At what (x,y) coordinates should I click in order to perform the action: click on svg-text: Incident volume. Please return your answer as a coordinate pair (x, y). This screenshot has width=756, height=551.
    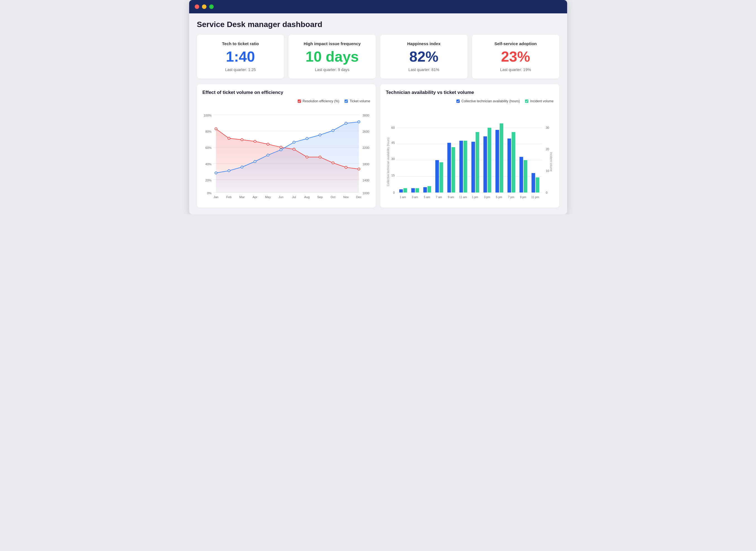
    Looking at the image, I should click on (551, 162).